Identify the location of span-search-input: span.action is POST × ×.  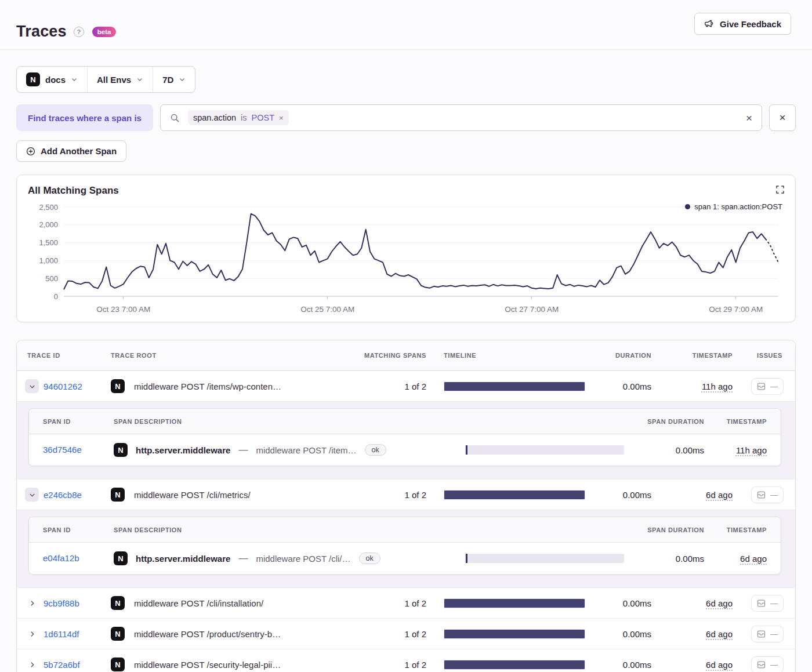
(461, 118).